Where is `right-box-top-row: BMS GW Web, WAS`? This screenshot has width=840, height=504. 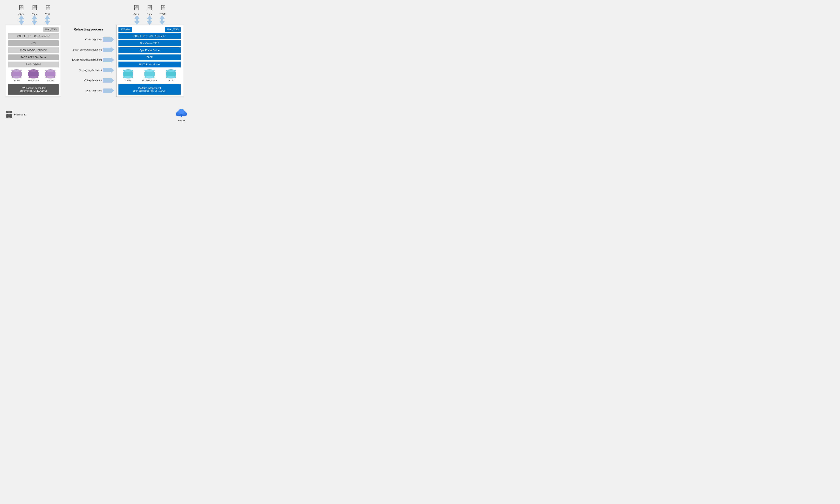 right-box-top-row: BMS GW Web, WAS is located at coordinates (150, 29).